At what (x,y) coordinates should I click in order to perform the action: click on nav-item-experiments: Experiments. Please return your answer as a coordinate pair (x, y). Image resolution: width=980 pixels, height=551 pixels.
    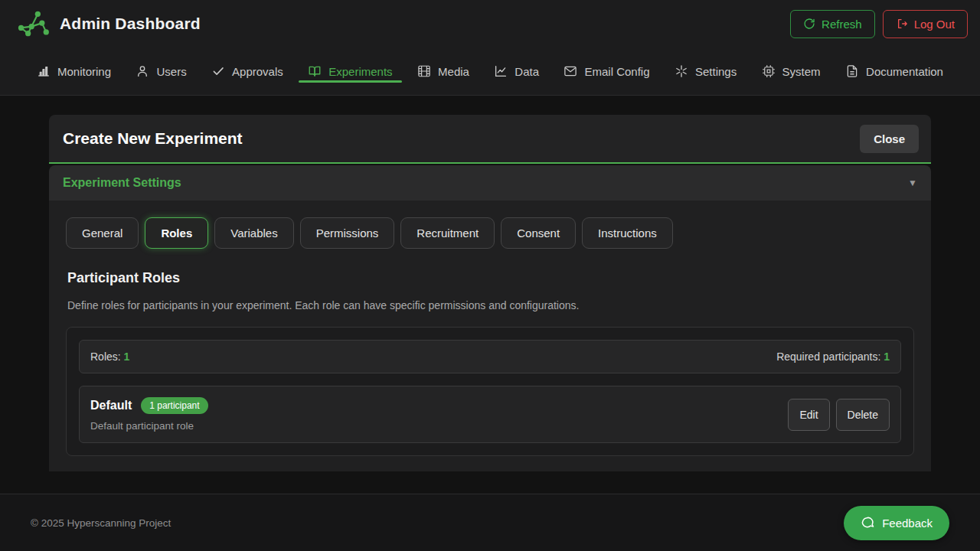
    Looking at the image, I should click on (350, 71).